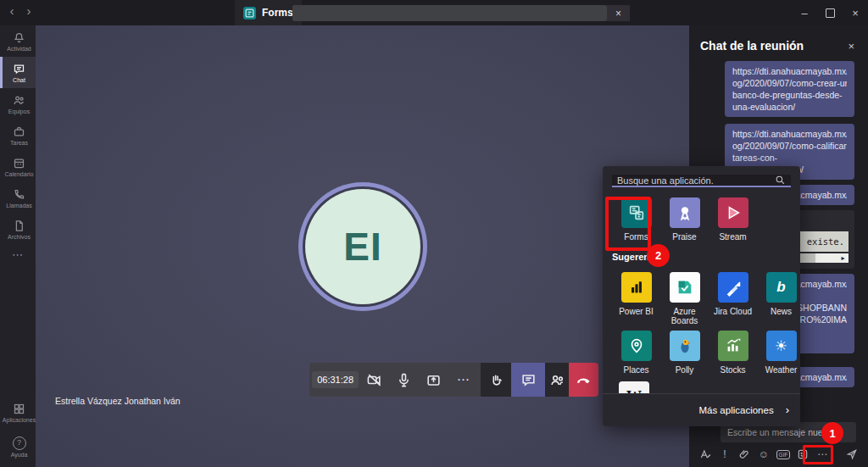  I want to click on forms-app-icon, so click(249, 14).